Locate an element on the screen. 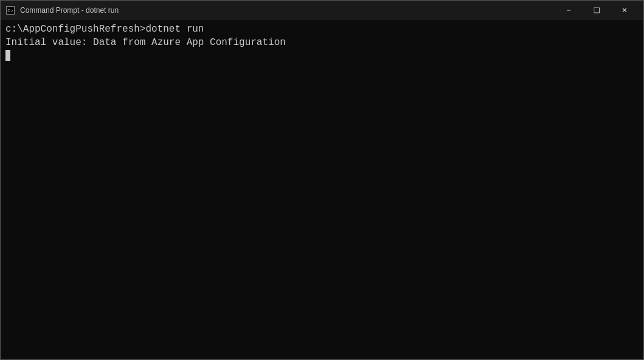 The width and height of the screenshot is (644, 360). terminal-cursor is located at coordinates (8, 55).